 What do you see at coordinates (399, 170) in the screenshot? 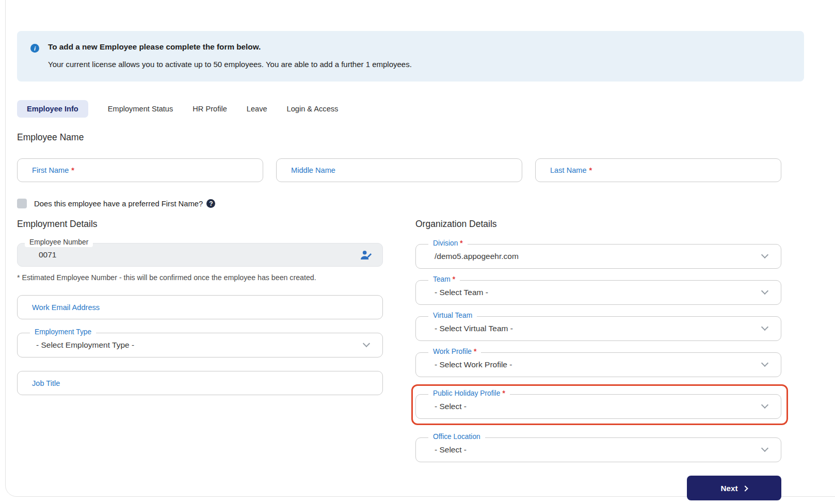
I see `middle-name-field: Middle Name` at bounding box center [399, 170].